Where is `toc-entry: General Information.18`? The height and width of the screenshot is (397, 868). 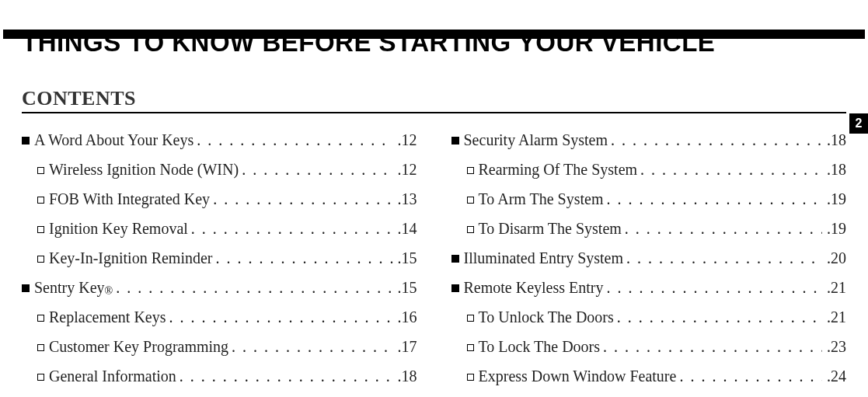 toc-entry: General Information.18 is located at coordinates (219, 376).